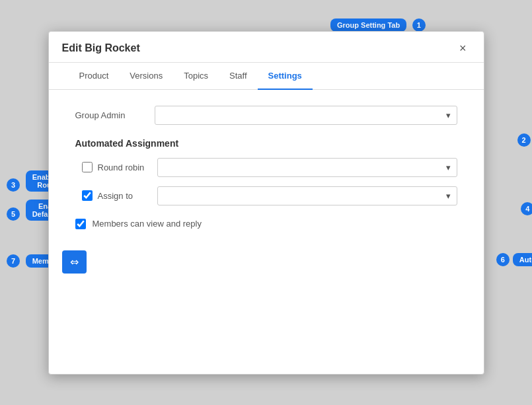 Image resolution: width=532 pixels, height=405 pixels. What do you see at coordinates (525, 140) in the screenshot?
I see `annotation-2-container: 2 Group AdministratorsMulti-Selection` at bounding box center [525, 140].